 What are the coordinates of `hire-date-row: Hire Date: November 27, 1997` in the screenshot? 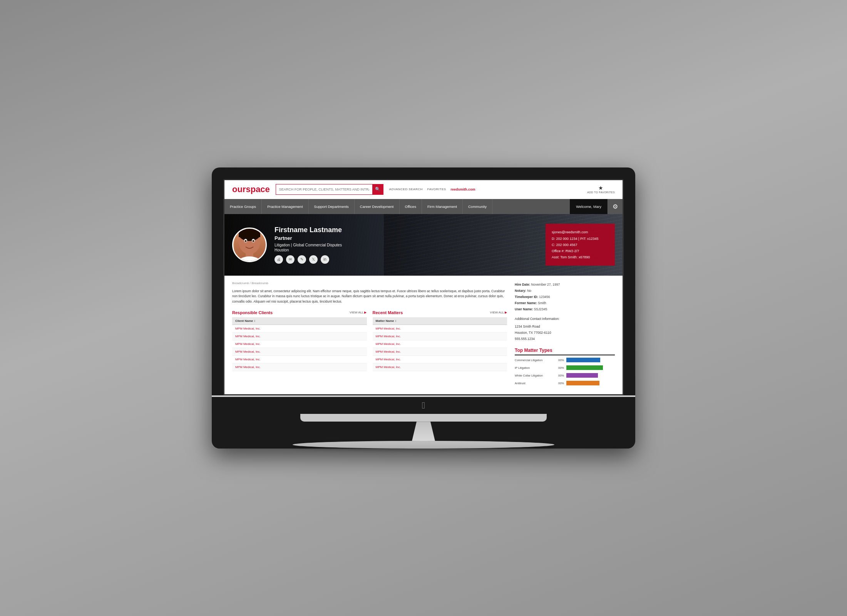 It's located at (565, 285).